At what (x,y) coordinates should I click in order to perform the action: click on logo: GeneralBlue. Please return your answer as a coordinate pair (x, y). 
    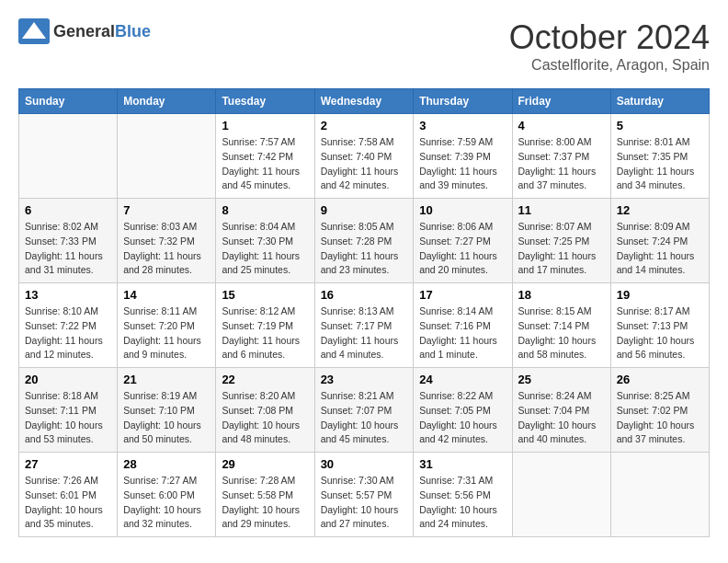
    Looking at the image, I should click on (85, 31).